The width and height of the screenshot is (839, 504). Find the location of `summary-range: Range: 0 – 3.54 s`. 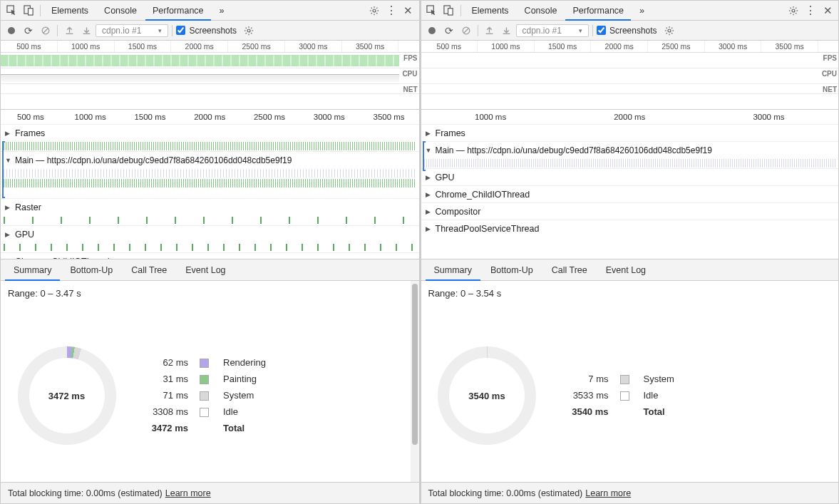

summary-range: Range: 0 – 3.54 s is located at coordinates (630, 289).